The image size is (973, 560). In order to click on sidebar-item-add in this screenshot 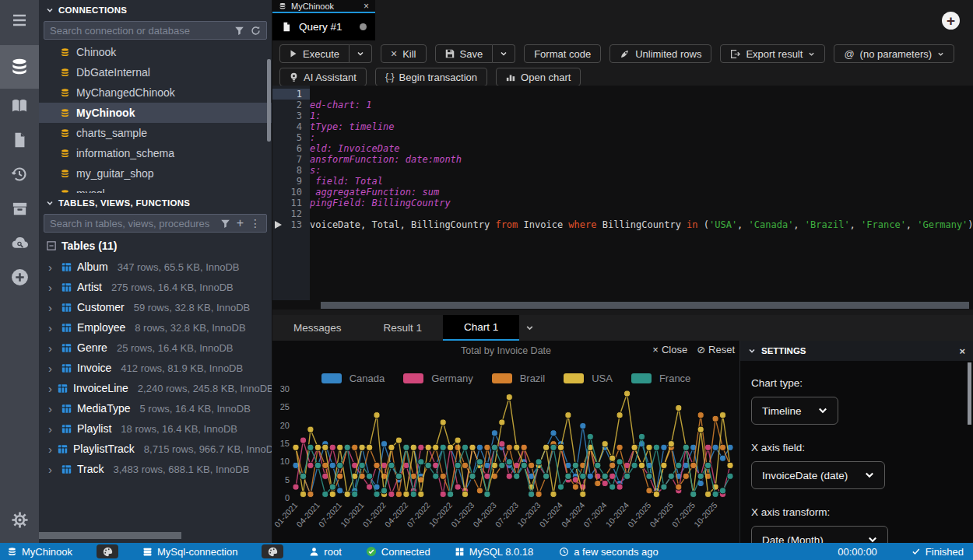, I will do `click(19, 277)`.